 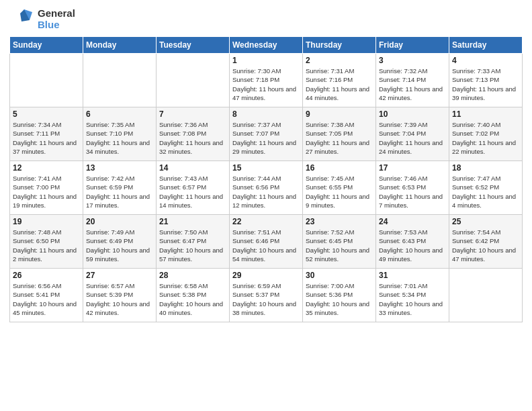 What do you see at coordinates (486, 188) in the screenshot?
I see `day-cell: 18Sunrise: 7:47 AM Sunset: 6:52 PM Dayli…` at bounding box center [486, 188].